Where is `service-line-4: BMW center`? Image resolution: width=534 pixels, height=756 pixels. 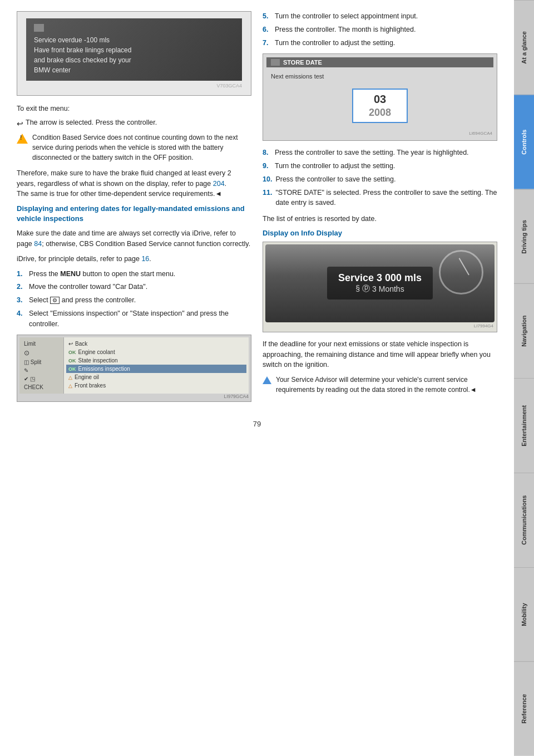
service-line-4: BMW center is located at coordinates (134, 70).